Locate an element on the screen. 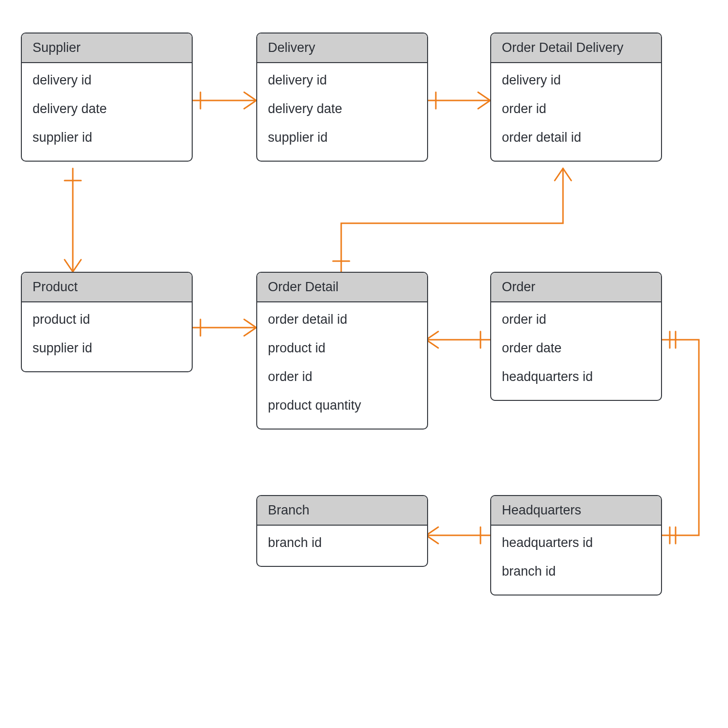 Image resolution: width=728 pixels, height=728 pixels. entity-attrs: product id supplier id is located at coordinates (107, 337).